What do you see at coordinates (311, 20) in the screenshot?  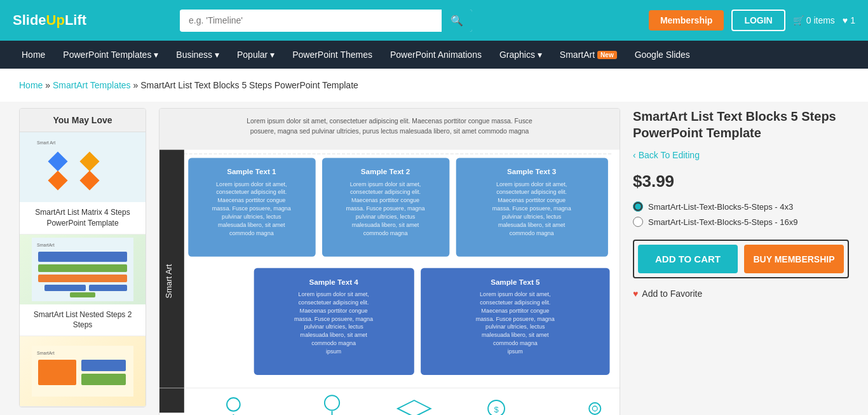 I see `search-input` at bounding box center [311, 20].